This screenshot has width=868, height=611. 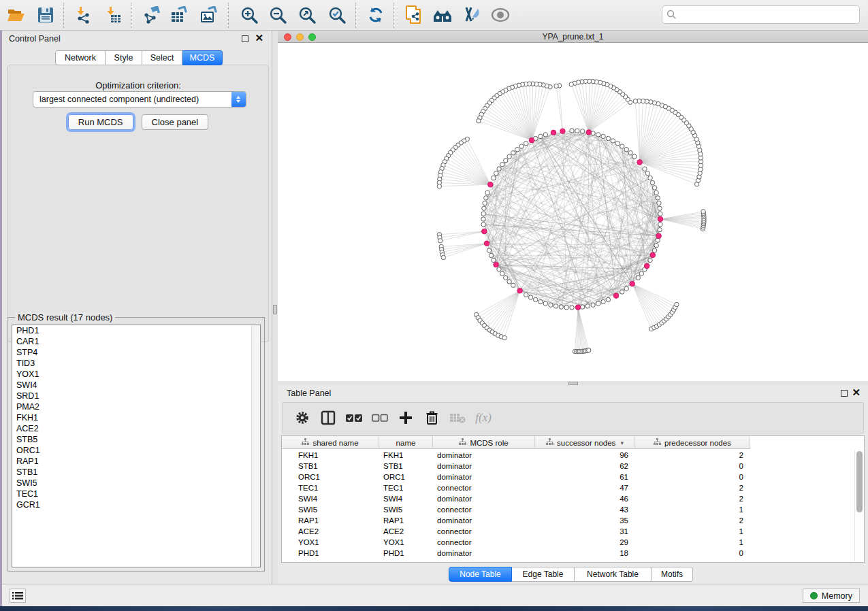 I want to click on table-cell: 31, so click(x=585, y=531).